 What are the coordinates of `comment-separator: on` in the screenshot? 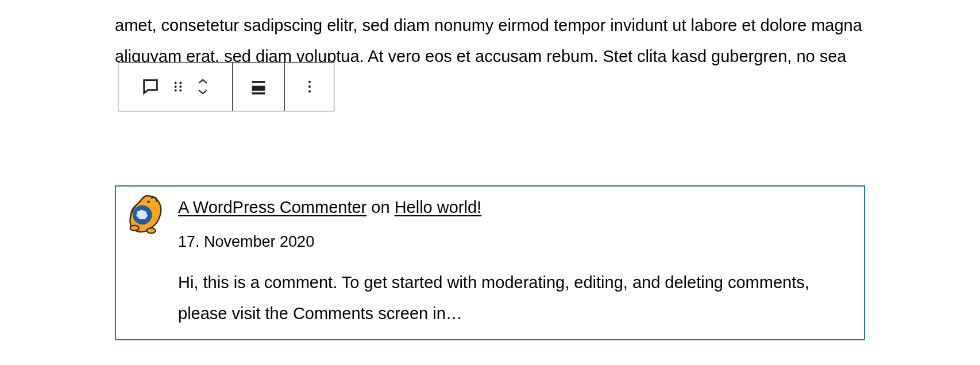 It's located at (380, 207).